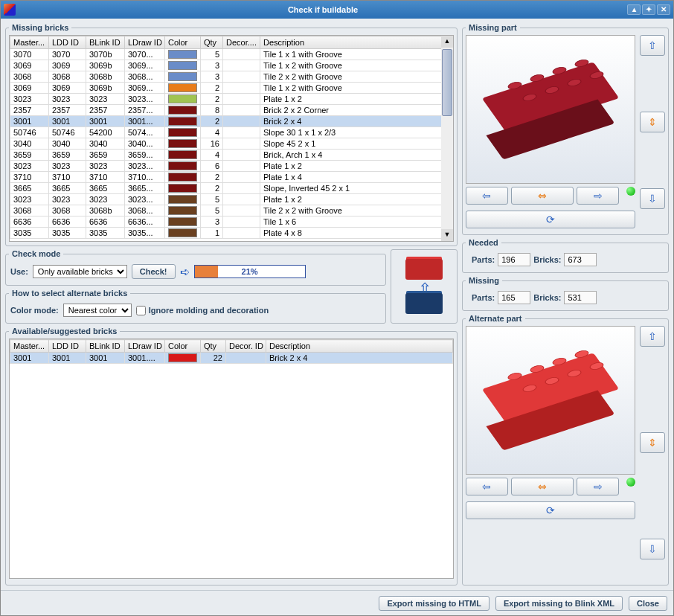 The image size is (674, 616). What do you see at coordinates (559, 603) in the screenshot?
I see `export-xml-button: Export missing to Blink XML` at bounding box center [559, 603].